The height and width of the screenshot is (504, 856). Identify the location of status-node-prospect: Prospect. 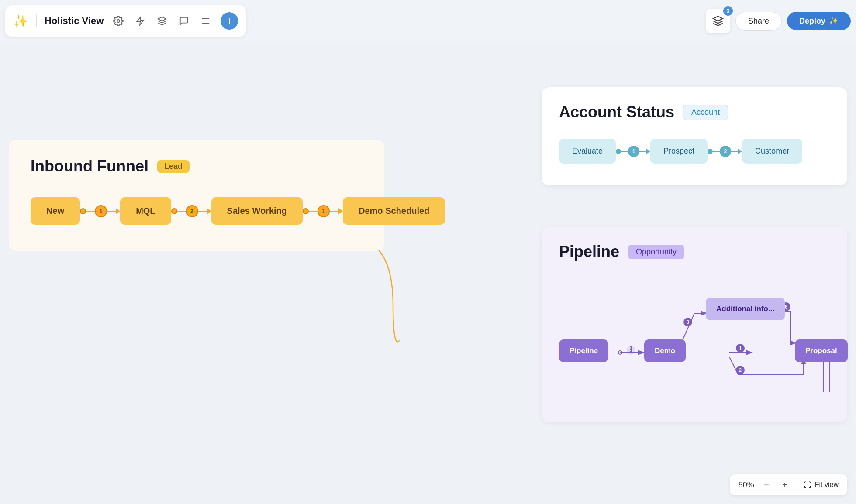
(679, 151).